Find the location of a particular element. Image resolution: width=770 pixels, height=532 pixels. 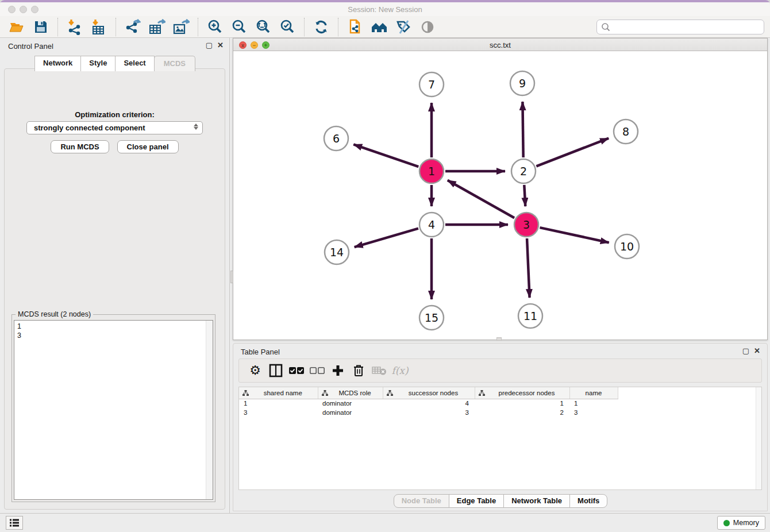

result-scrollbar is located at coordinates (209, 410).